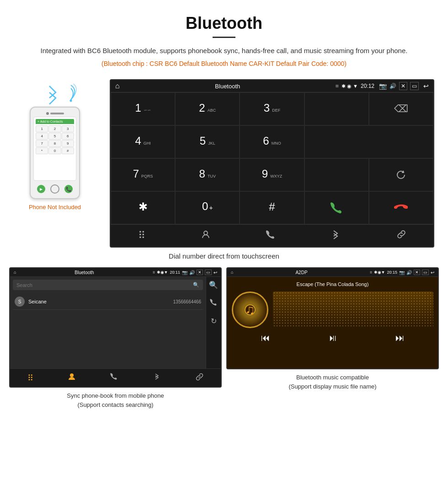 This screenshot has height=497, width=448. I want to click on dial-call-red, so click(401, 208).